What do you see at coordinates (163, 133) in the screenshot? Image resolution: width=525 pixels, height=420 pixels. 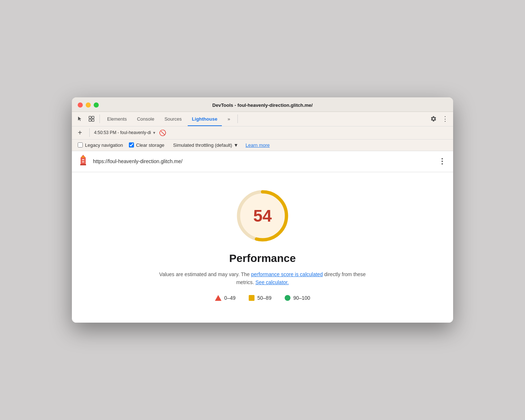 I see `block-icon: 🚫` at bounding box center [163, 133].